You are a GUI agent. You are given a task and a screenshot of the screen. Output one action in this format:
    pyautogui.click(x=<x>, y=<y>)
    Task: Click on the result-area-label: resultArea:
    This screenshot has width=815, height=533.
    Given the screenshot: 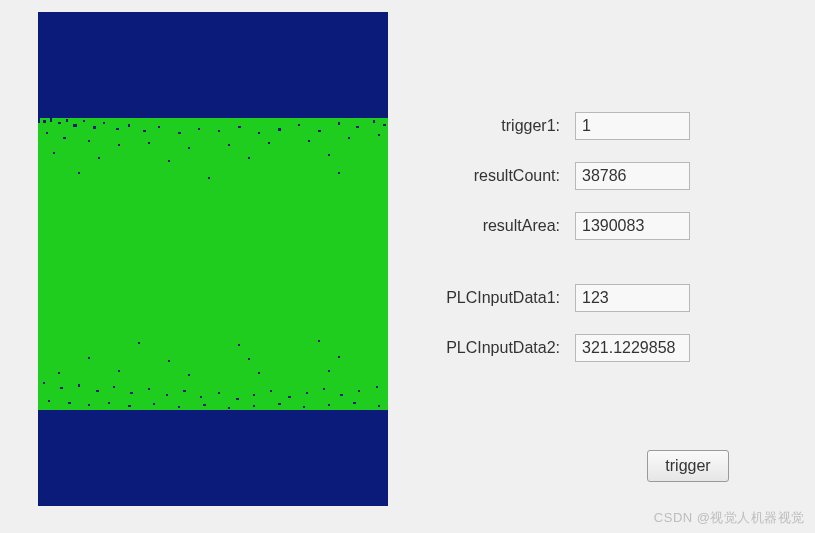 What is the action you would take?
    pyautogui.click(x=508, y=226)
    